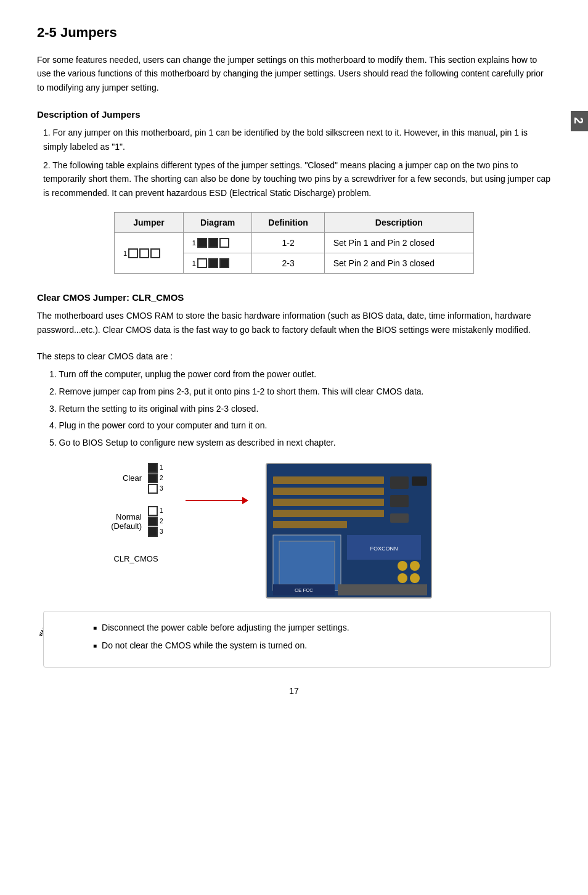 The height and width of the screenshot is (895, 588). Describe the element at coordinates (294, 297) in the screenshot. I see `clr-cmos-title: Clear CMOS Jumper: CLR_CMOS` at that location.